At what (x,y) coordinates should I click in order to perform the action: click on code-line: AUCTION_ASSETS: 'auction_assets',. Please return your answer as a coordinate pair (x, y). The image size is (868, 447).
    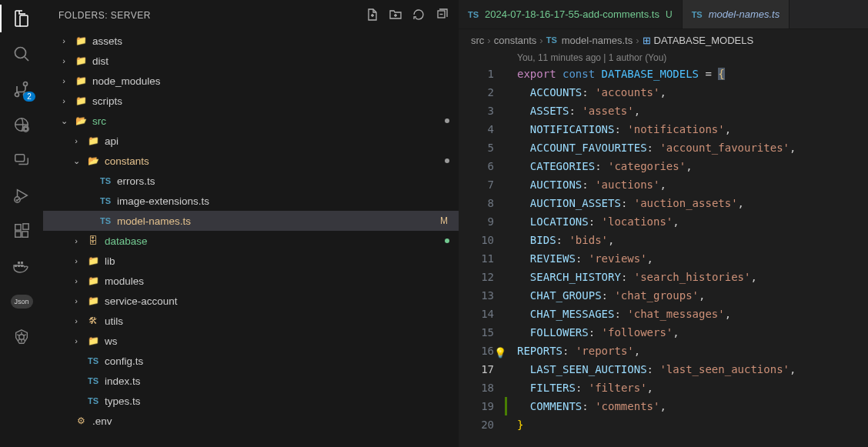
    Looking at the image, I should click on (689, 203).